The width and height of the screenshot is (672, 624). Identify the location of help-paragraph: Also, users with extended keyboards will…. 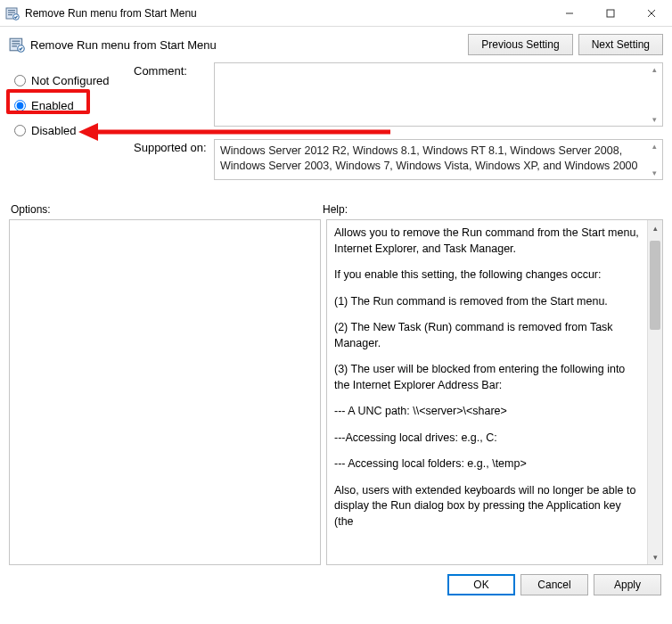
(487, 506).